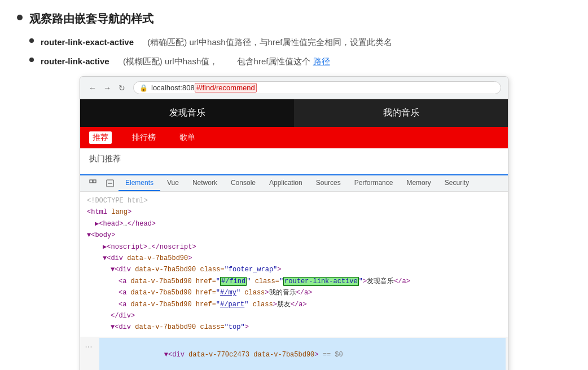  I want to click on devtools-code-bottom: ▼<div data-v-770c2473 data-v-7ba5bd90> =…, so click(302, 354).